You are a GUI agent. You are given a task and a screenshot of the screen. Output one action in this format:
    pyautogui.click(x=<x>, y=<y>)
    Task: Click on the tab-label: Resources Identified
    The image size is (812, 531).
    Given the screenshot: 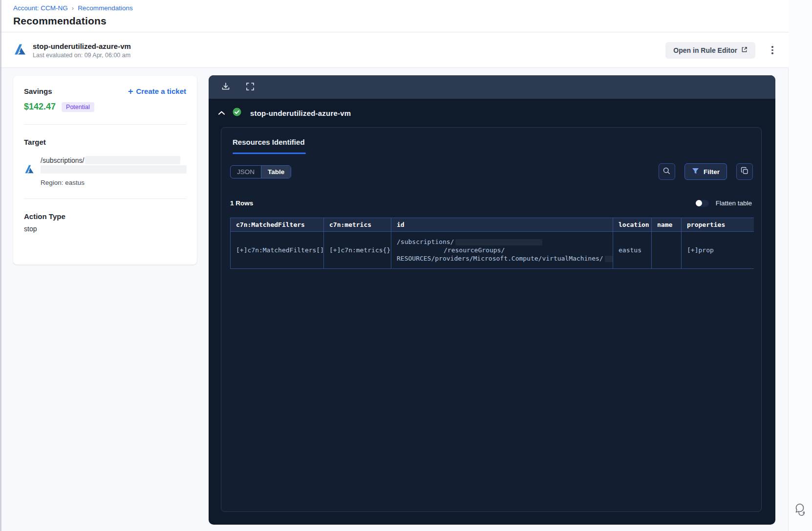 What is the action you would take?
    pyautogui.click(x=269, y=142)
    